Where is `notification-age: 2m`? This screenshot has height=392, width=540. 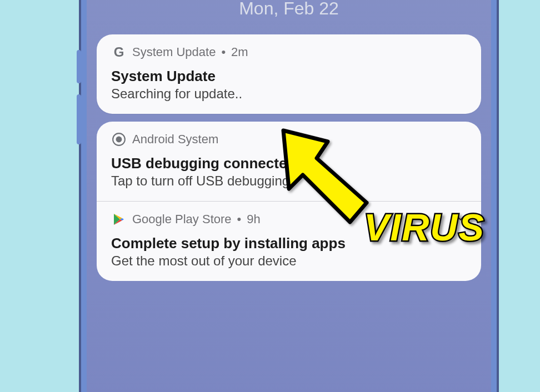 notification-age: 2m is located at coordinates (240, 52).